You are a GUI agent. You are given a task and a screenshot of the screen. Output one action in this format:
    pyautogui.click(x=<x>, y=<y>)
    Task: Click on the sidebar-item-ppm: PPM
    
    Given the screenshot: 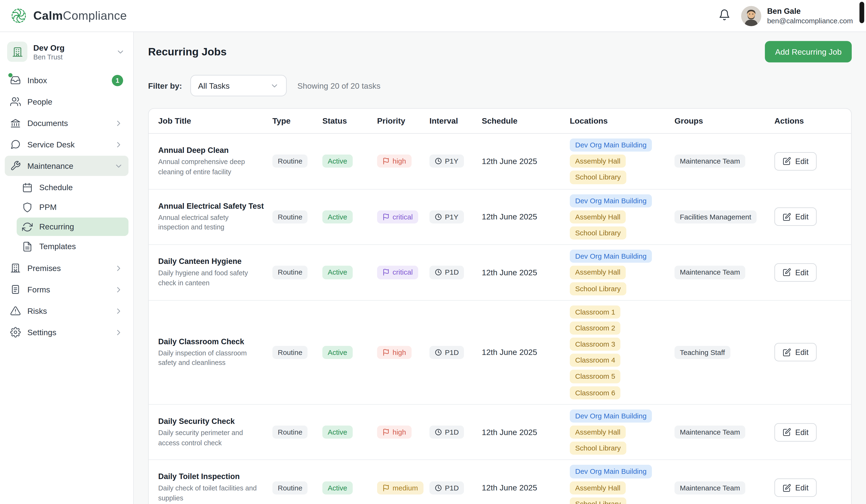 What is the action you would take?
    pyautogui.click(x=73, y=207)
    